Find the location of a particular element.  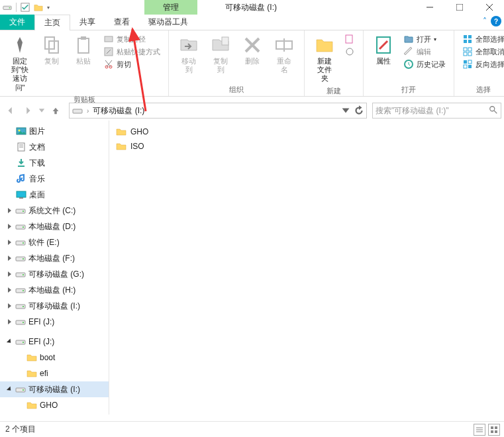

new-folder-button: 新建文件夹 is located at coordinates (325, 59).